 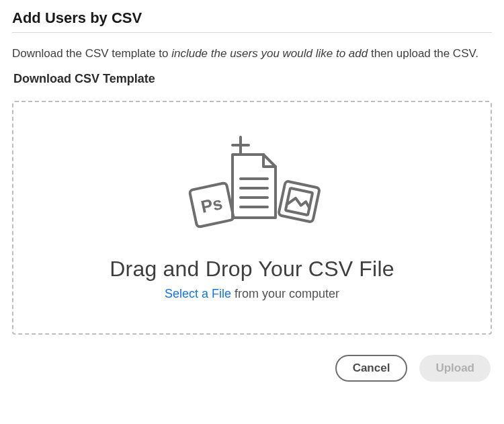 What do you see at coordinates (252, 54) in the screenshot?
I see `instruction-text: Download the CSV template to include the…` at bounding box center [252, 54].